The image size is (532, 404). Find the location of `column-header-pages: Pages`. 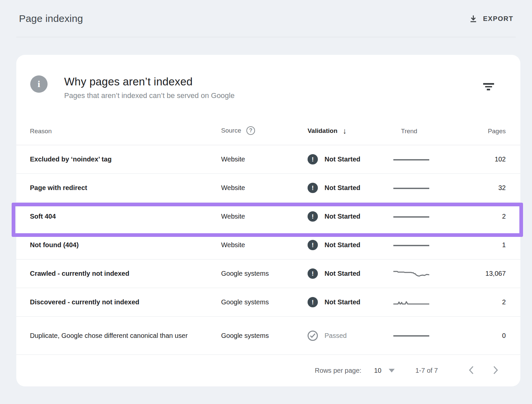

column-header-pages: Pages is located at coordinates (484, 131).